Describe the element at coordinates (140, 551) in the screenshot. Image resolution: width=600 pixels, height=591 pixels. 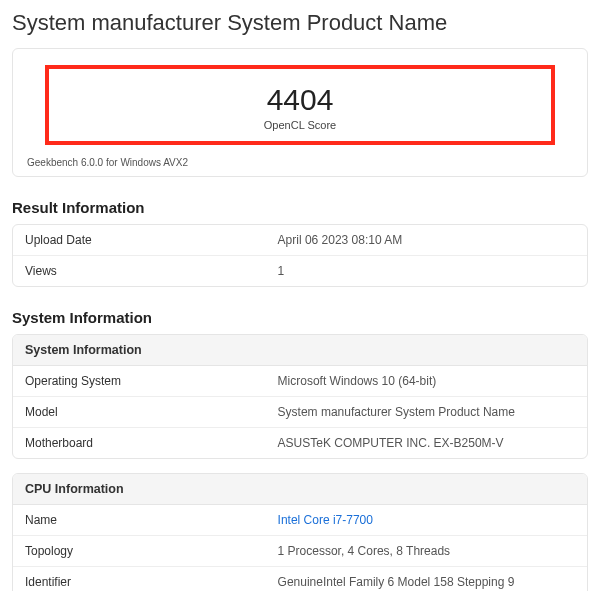
I see `row-key: Topology` at that location.